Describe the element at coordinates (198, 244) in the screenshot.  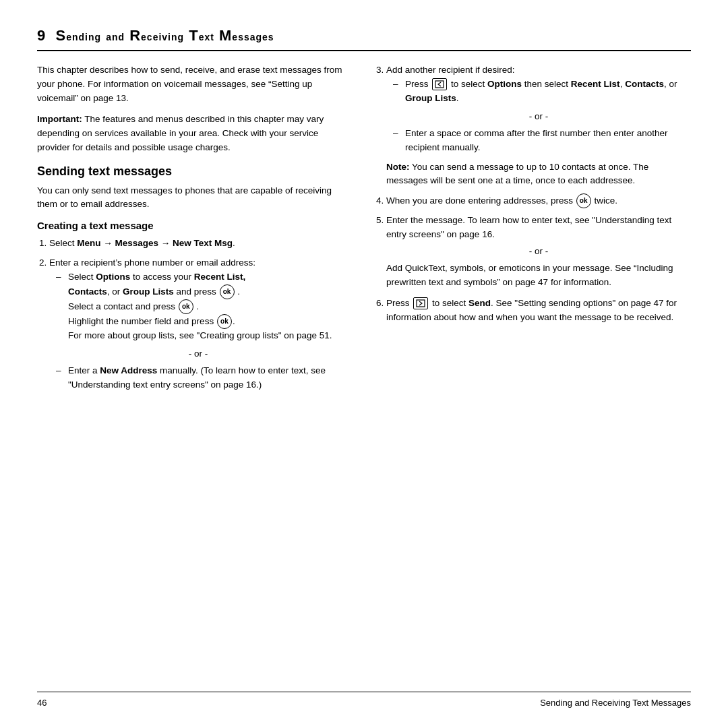
I see `step1: Select Menu → Messages → New Text Msg.` at that location.